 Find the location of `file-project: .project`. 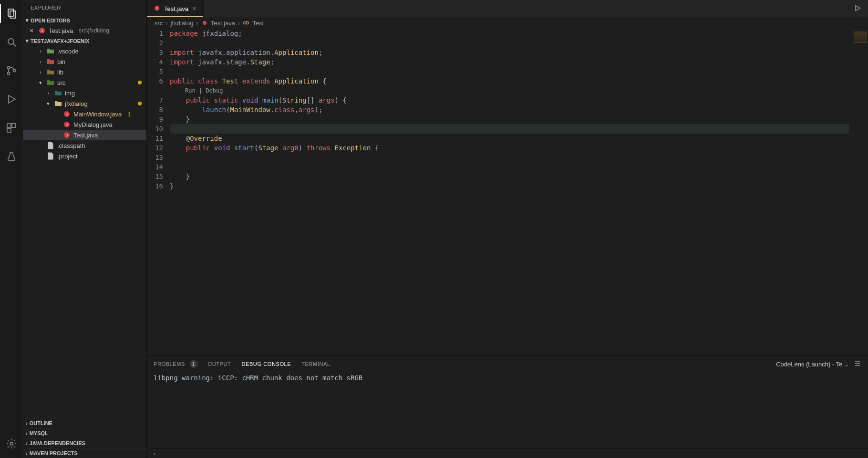

file-project: .project is located at coordinates (85, 156).